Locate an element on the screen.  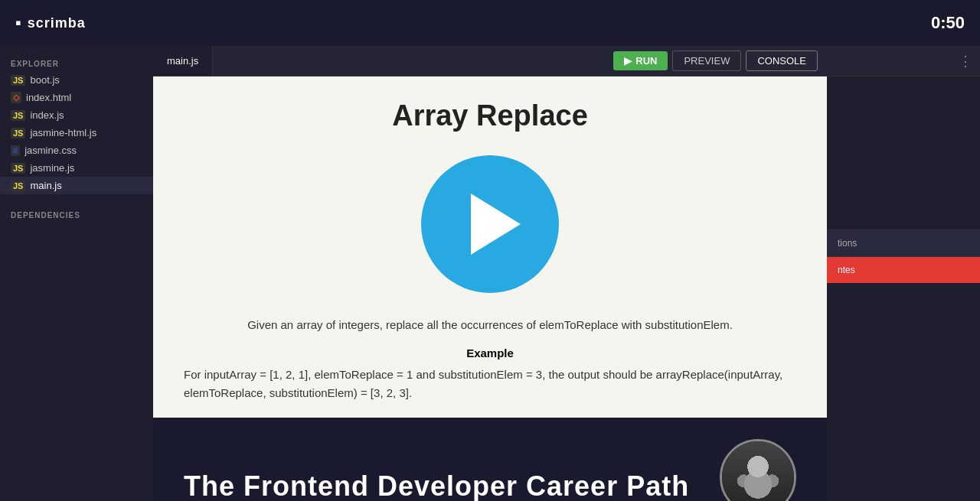
logo-text: scrimba is located at coordinates (57, 23).